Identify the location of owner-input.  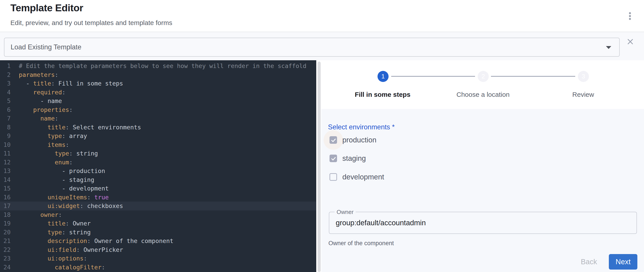
(482, 223).